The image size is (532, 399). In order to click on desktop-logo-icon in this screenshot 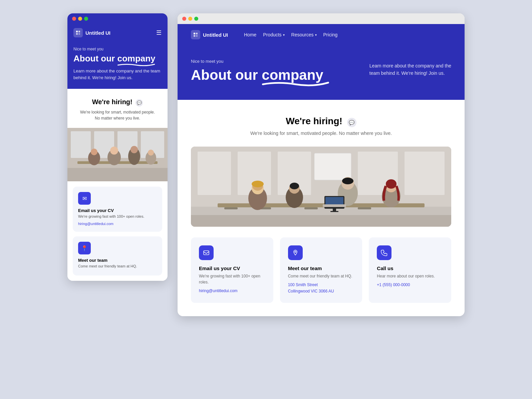, I will do `click(196, 35)`.